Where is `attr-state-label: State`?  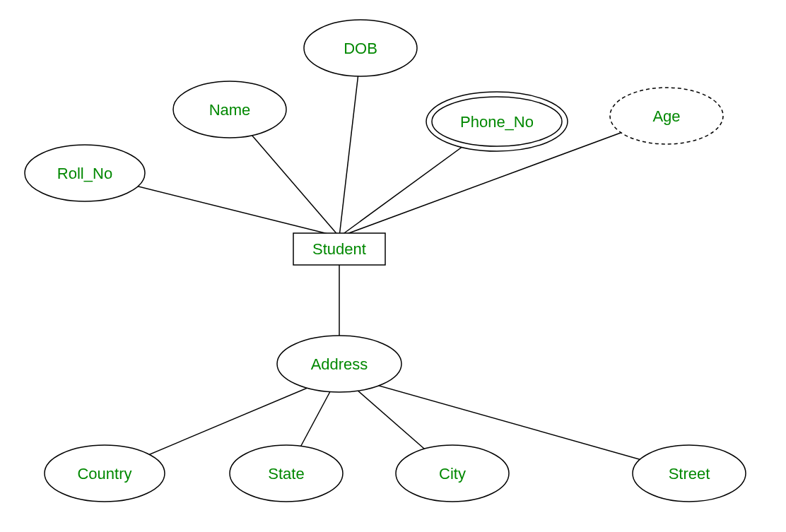 attr-state-label: State is located at coordinates (286, 473).